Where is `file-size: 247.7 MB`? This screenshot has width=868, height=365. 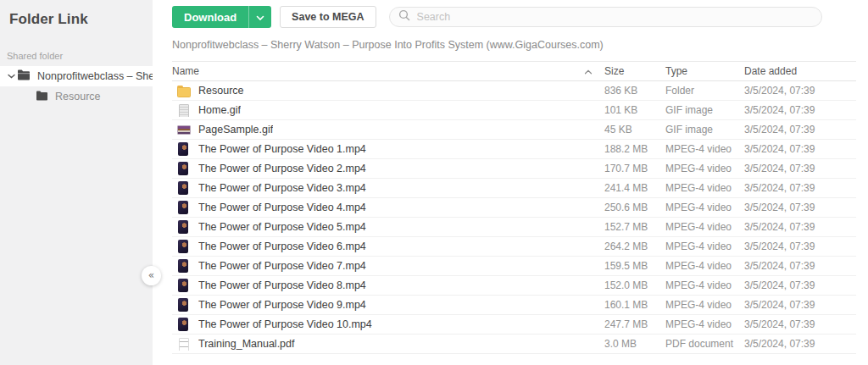
file-size: 247.7 MB is located at coordinates (635, 324).